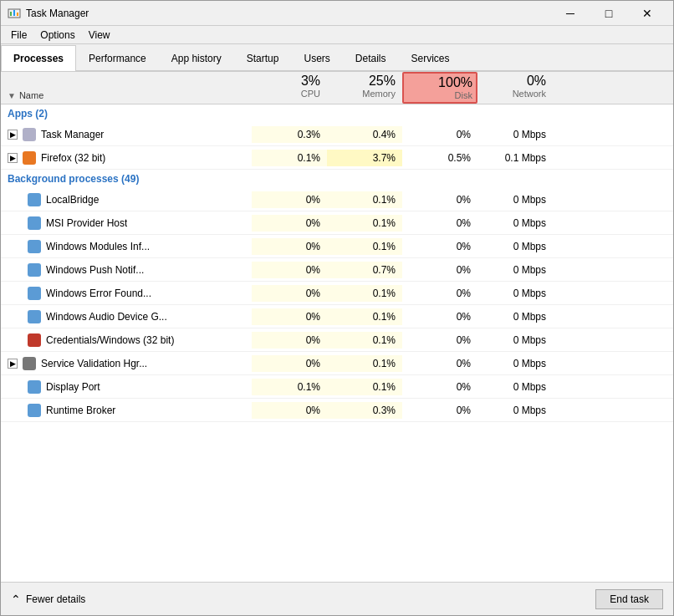 This screenshot has height=616, width=674. I want to click on cpu-value: 0.3%, so click(289, 135).